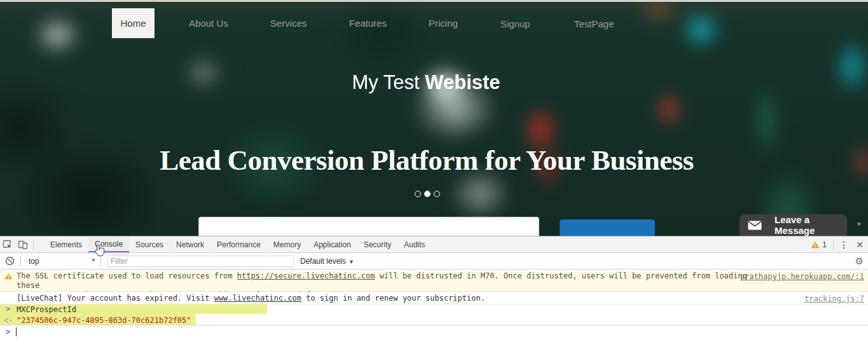  I want to click on log-link-livechat: www.livechatinc.com, so click(258, 298).